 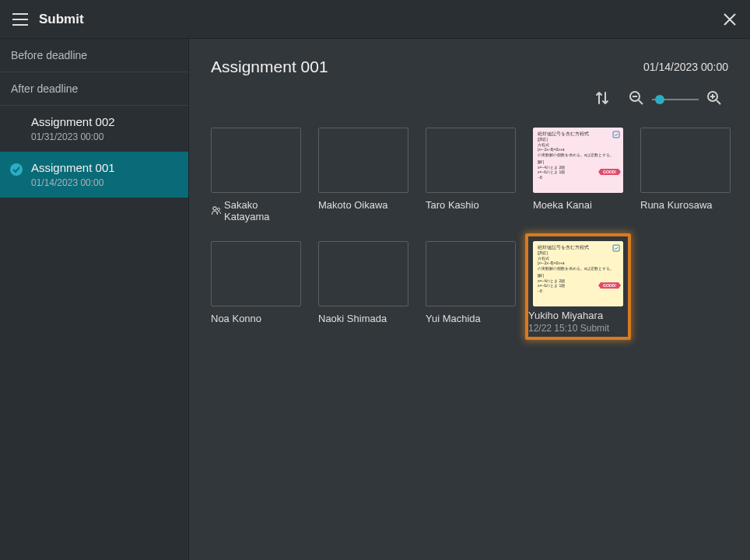 What do you see at coordinates (685, 205) in the screenshot?
I see `student-name: Runa Kurosawa` at bounding box center [685, 205].